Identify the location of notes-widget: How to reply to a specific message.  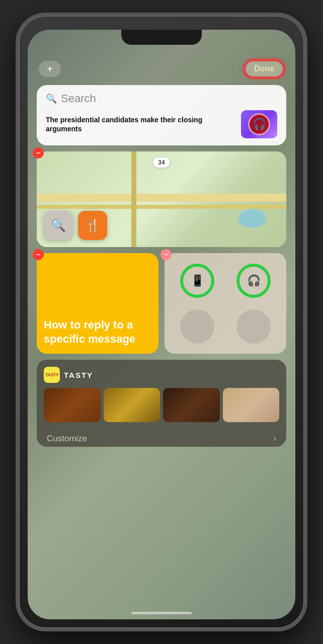
(98, 303).